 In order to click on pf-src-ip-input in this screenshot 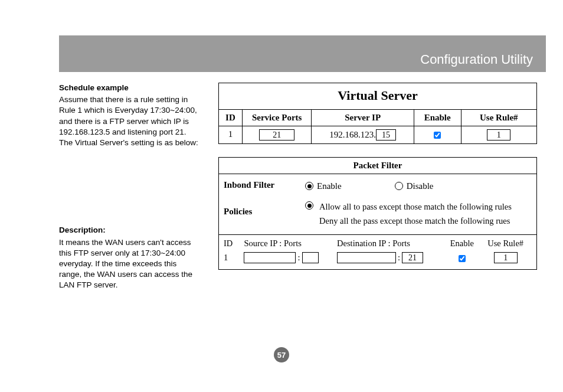, I will do `click(270, 257)`.